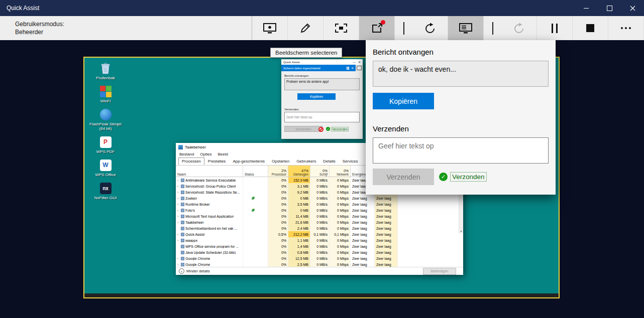  Describe the element at coordinates (191, 199) in the screenshot. I see `process-name: Zoeken` at that location.